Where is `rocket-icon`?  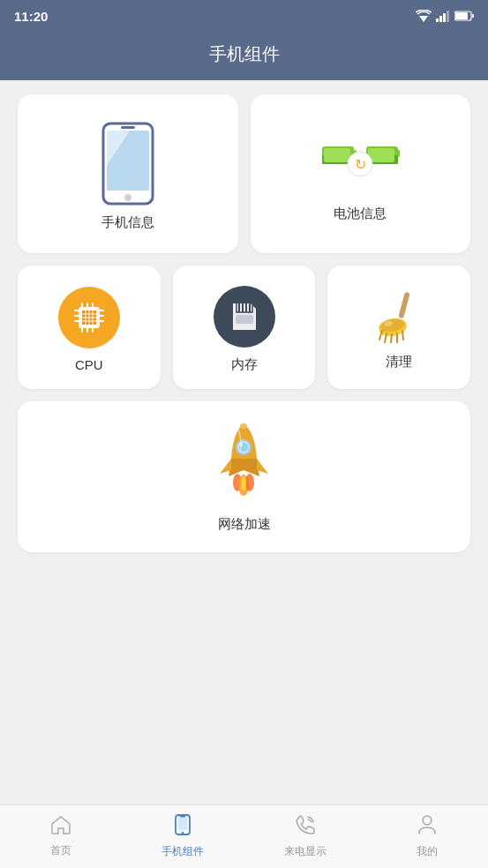
rocket-icon is located at coordinates (244, 463).